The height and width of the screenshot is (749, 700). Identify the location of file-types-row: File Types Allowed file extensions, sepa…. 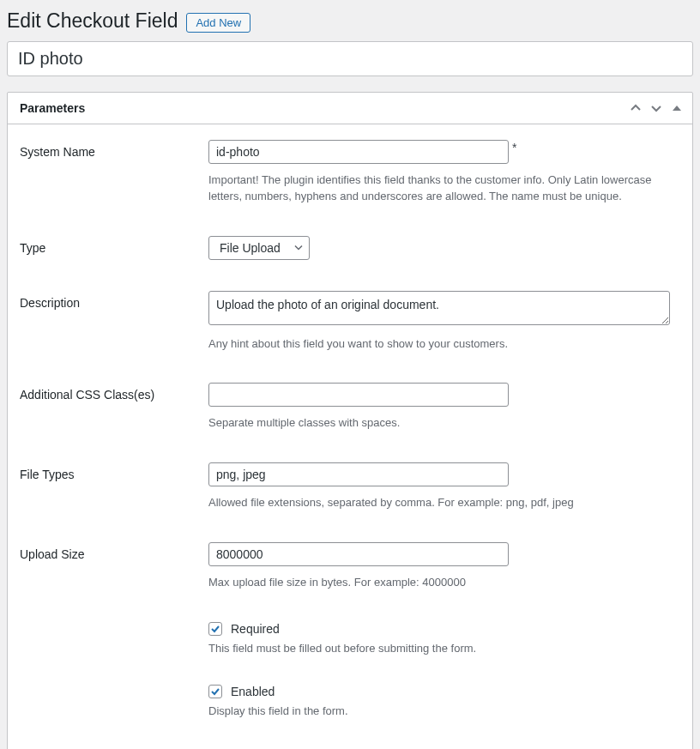
(350, 487).